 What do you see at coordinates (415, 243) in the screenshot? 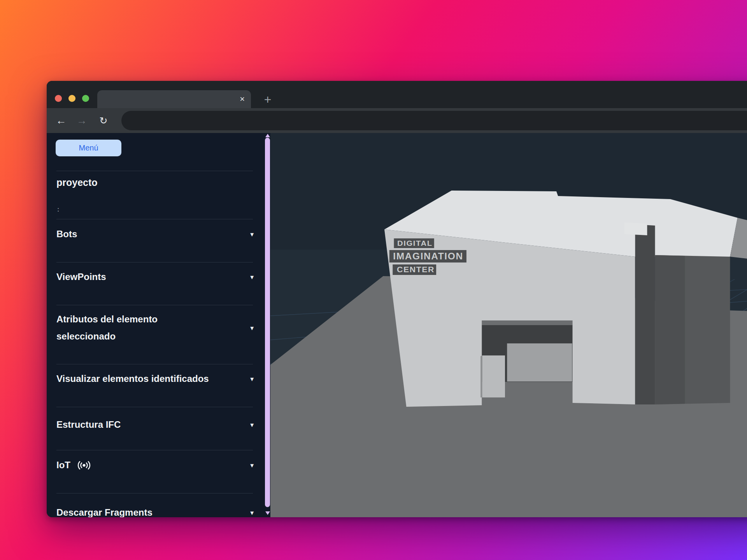
I see `sign-line-1: DIGITAL` at bounding box center [415, 243].